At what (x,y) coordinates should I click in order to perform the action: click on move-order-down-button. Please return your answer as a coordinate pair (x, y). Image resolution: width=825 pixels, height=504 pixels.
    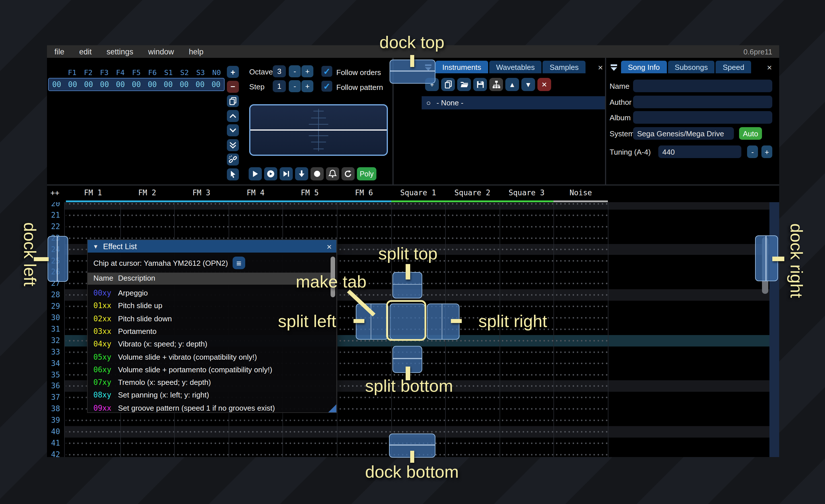
    Looking at the image, I should click on (233, 130).